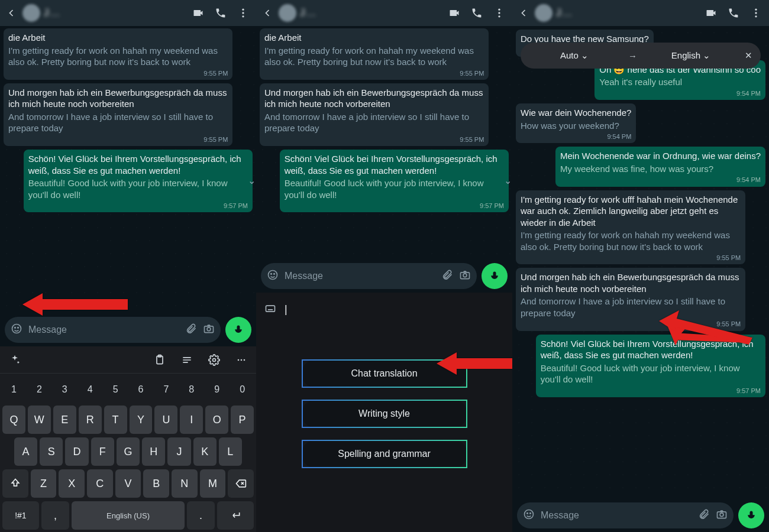 The image size is (769, 532). Describe the element at coordinates (116, 420) in the screenshot. I see `key-t: T` at that location.